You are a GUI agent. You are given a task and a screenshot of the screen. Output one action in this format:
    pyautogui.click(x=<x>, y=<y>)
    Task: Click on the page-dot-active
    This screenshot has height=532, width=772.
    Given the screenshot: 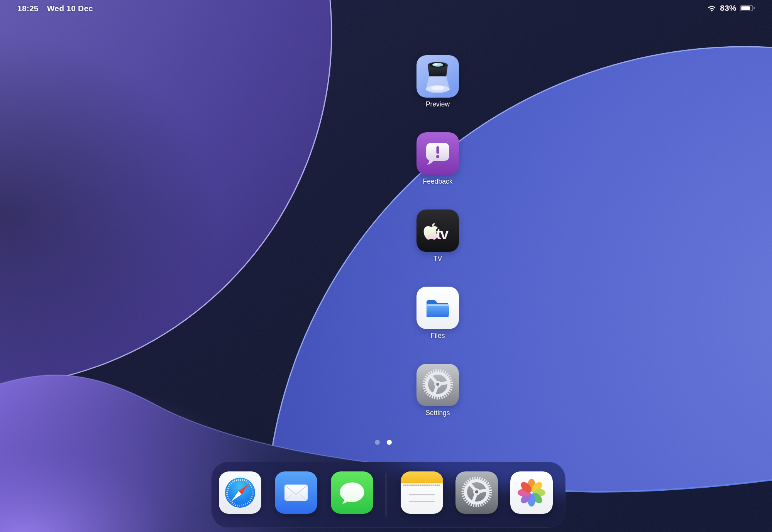 What is the action you would take?
    pyautogui.click(x=389, y=442)
    